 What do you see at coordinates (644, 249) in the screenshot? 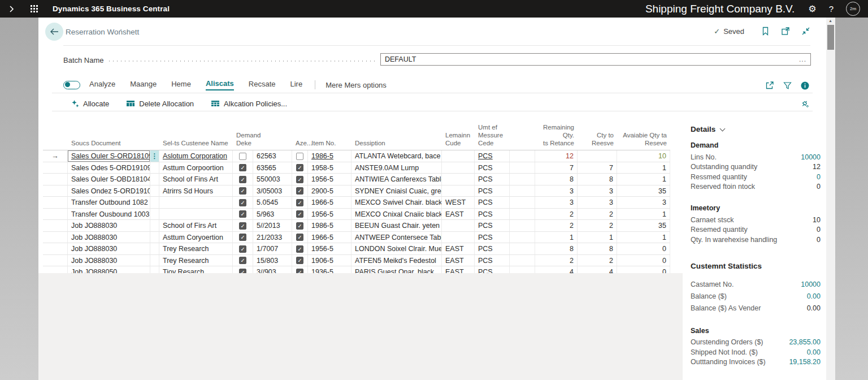
I see `cell-available-qty: 0` at bounding box center [644, 249].